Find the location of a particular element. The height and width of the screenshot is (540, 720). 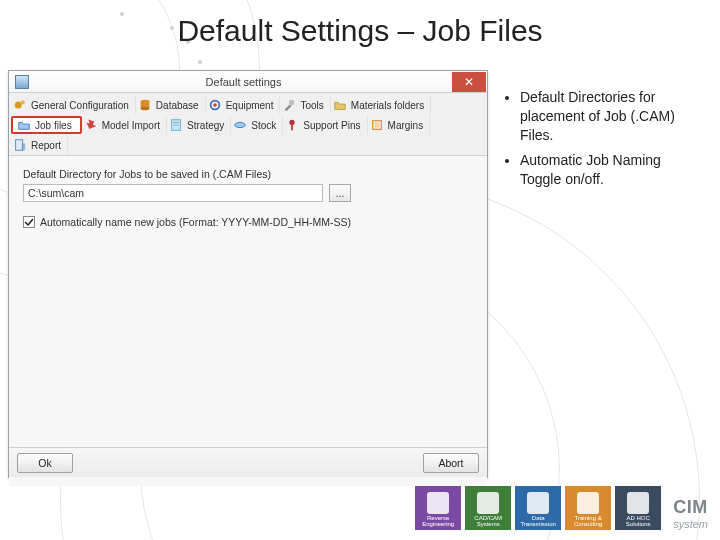

app-icon is located at coordinates (22, 82).